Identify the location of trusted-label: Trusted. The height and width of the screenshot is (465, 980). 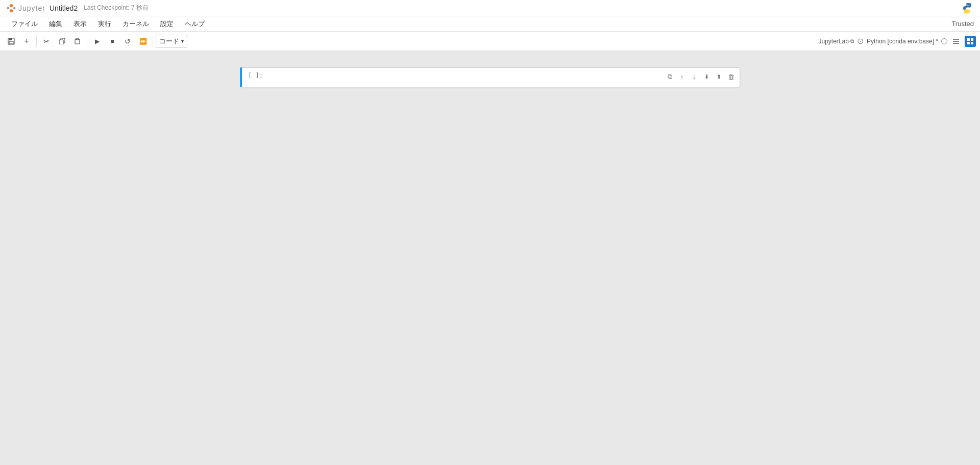
(963, 23).